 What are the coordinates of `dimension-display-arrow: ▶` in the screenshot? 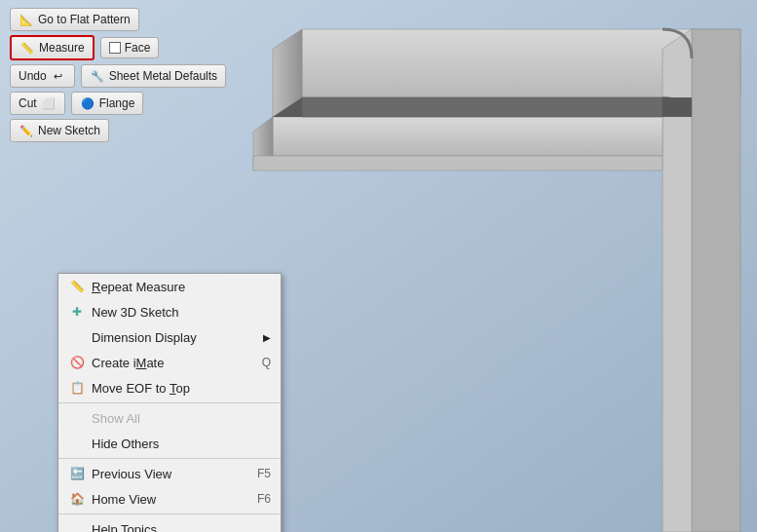 It's located at (267, 337).